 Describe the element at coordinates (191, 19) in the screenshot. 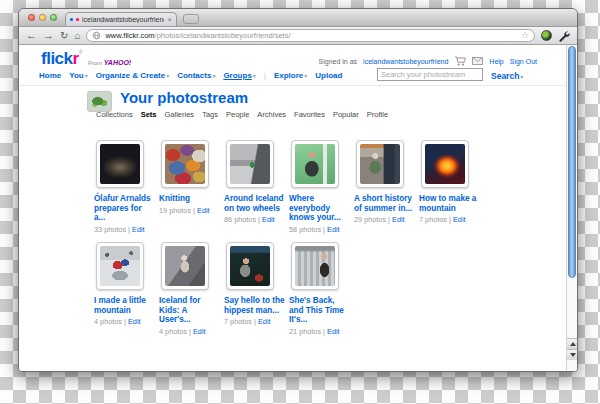

I see `new-tab-button` at that location.